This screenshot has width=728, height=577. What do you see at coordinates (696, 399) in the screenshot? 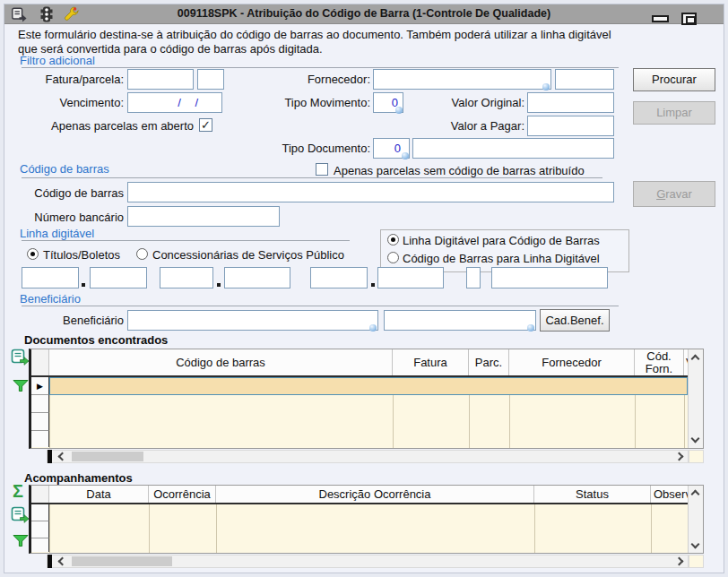
I see `documentos-vertical-scrollbar` at bounding box center [696, 399].